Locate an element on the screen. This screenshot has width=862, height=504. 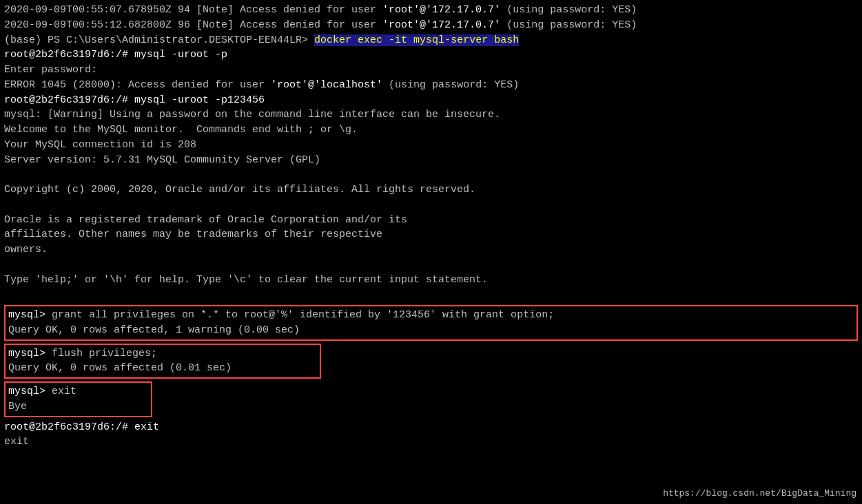
grant-command-line: mysql> grant all privileges on *.* to ro… is located at coordinates (431, 315).